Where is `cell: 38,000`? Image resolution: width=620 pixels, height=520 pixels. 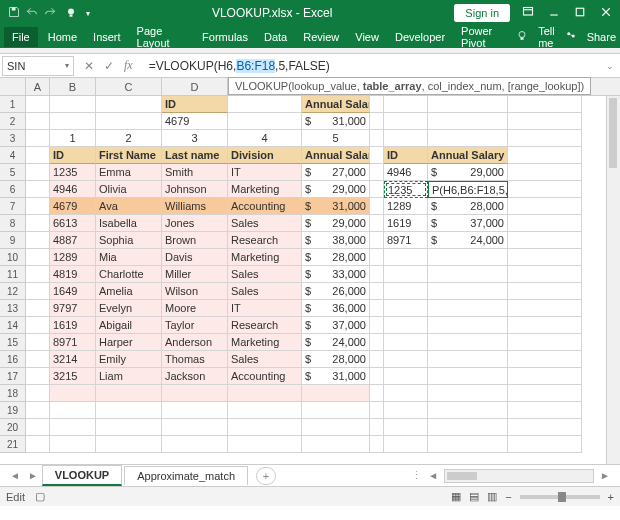
cell: 38,000 is located at coordinates (336, 240).